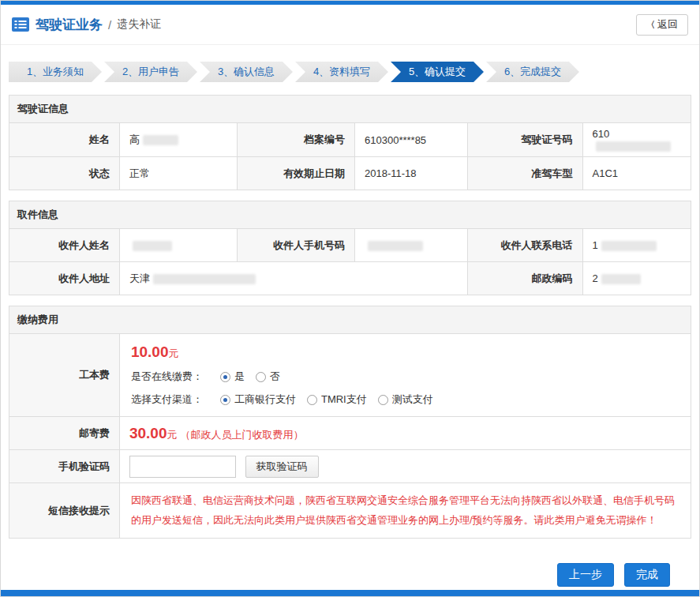 This screenshot has height=597, width=700. Describe the element at coordinates (240, 377) in the screenshot. I see `online-pay-yes-label: 是` at that location.